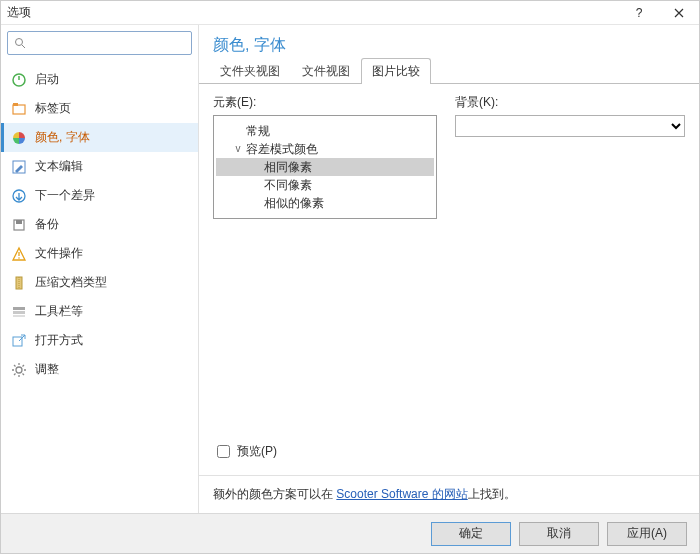  Describe the element at coordinates (402, 494) in the screenshot. I see `footer-link: Scooter Software 的网站` at that location.